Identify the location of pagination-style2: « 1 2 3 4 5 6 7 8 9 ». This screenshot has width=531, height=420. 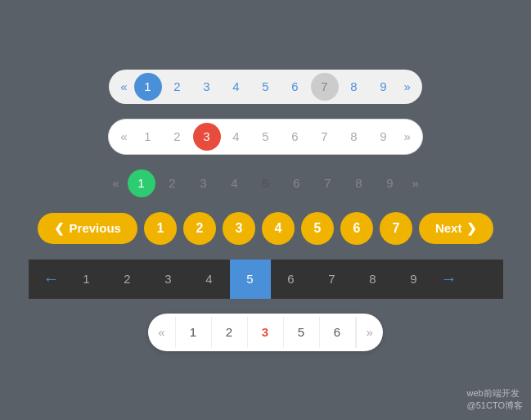
(265, 137).